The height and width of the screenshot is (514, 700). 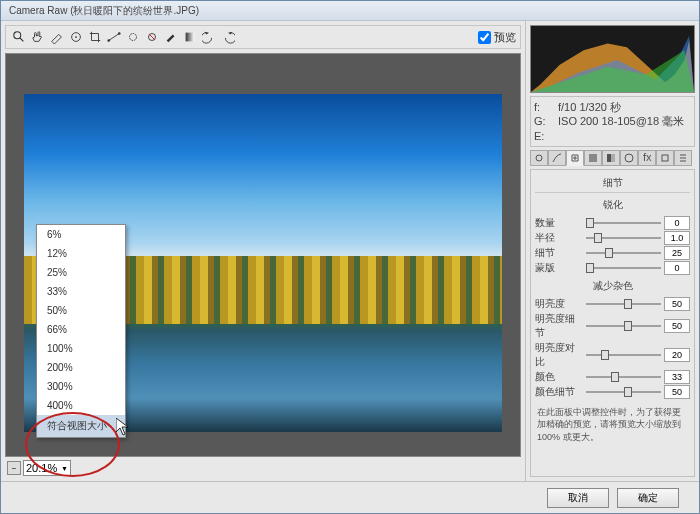 What do you see at coordinates (350, 11) in the screenshot?
I see `window-title: Camera Raw (秋日暖阳下的缤纷世界.JPG)` at bounding box center [350, 11].